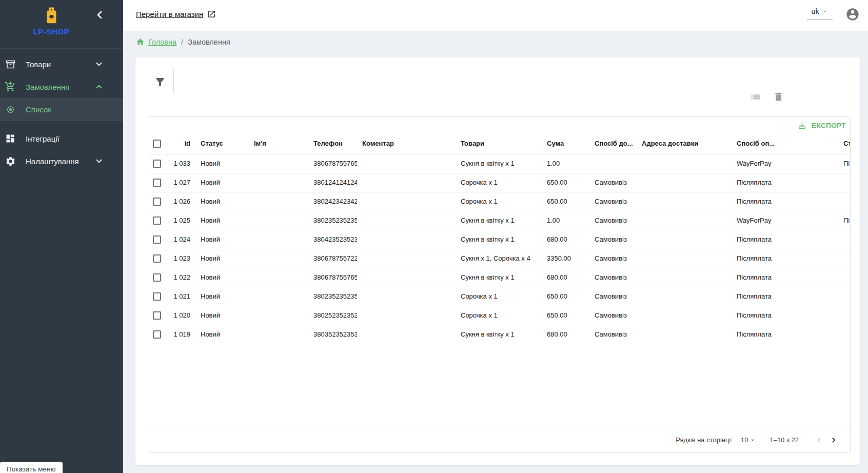  Describe the element at coordinates (565, 183) in the screenshot. I see `cell-sum: 650.00` at that location.